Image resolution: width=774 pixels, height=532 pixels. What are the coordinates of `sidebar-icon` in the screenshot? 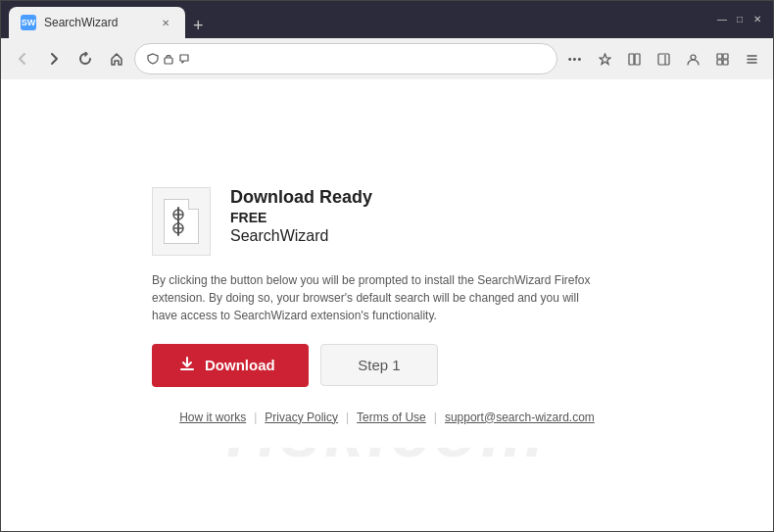 It's located at (663, 59).